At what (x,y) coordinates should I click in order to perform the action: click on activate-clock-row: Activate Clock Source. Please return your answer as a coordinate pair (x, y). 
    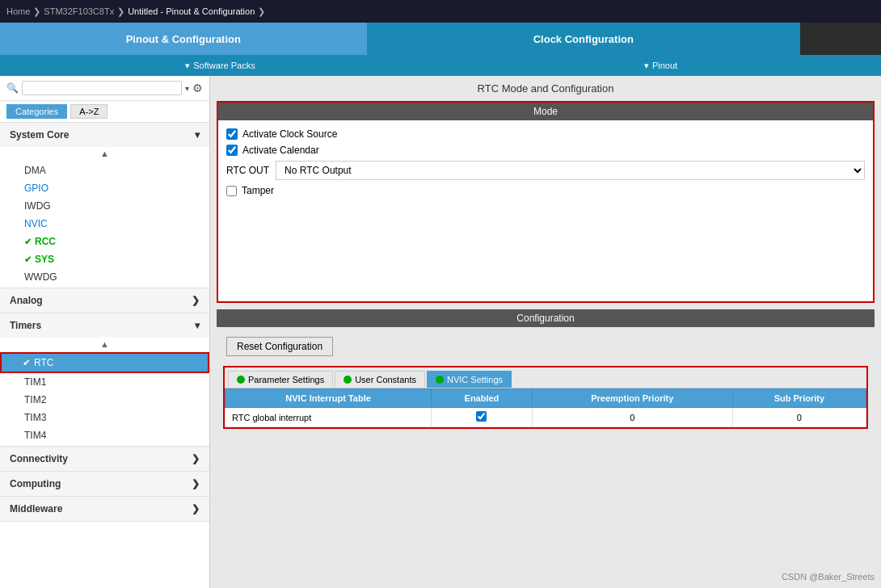
    Looking at the image, I should click on (546, 134).